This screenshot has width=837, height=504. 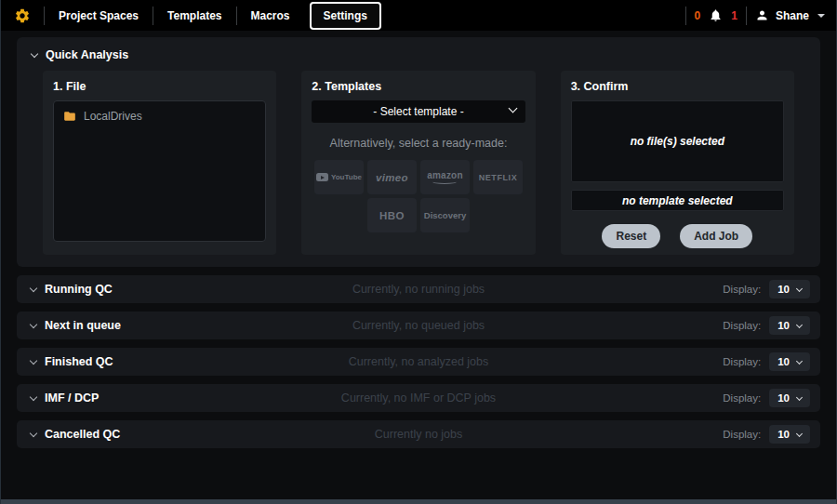 What do you see at coordinates (113, 116) in the screenshot?
I see `tree-item-label: LocalDrives` at bounding box center [113, 116].